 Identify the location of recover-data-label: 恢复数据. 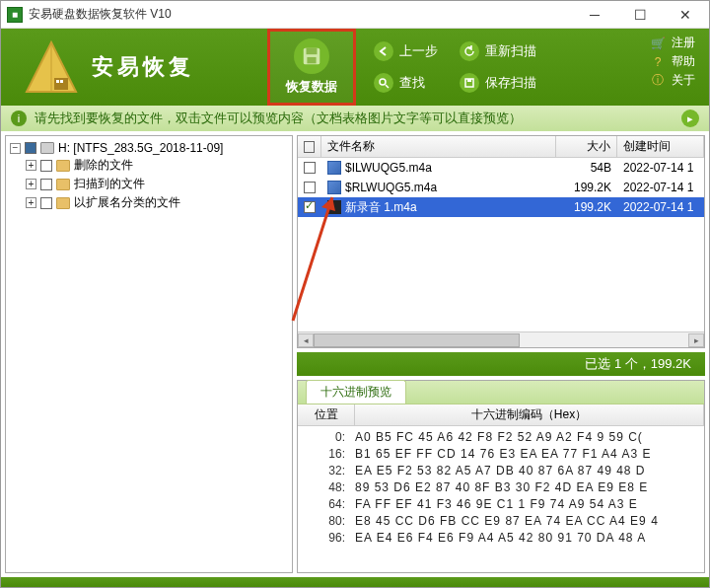
(312, 87).